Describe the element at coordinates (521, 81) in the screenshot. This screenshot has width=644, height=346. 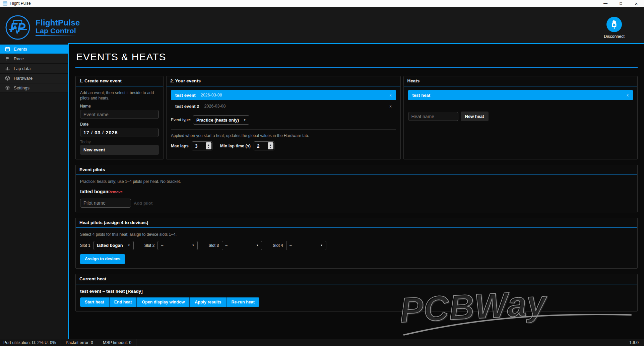
I see `heats-title: Heats` at that location.